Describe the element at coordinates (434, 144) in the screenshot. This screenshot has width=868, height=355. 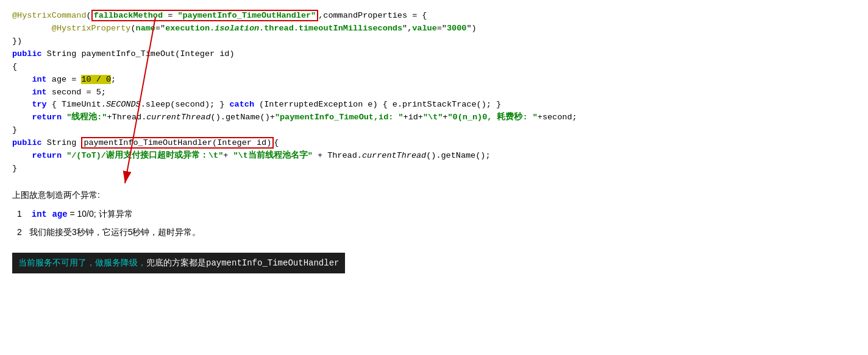
I see `code-line-11: public String paymentInfo_TimeOutHandler…` at that location.